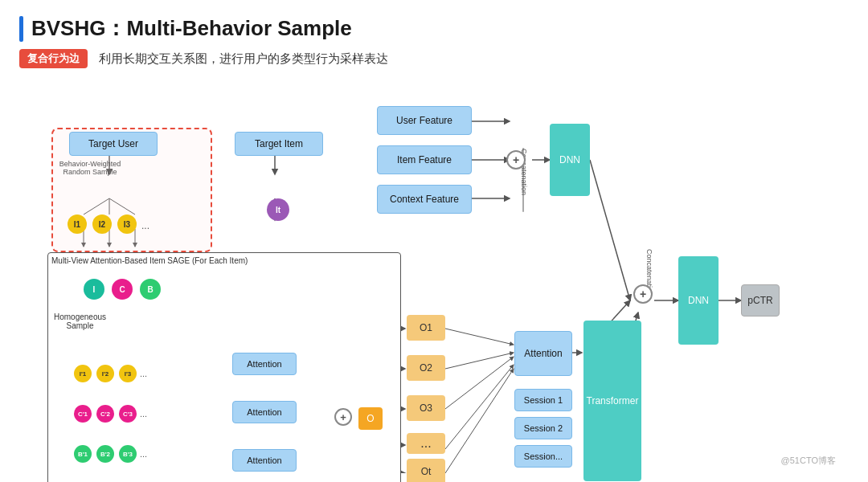 This screenshot has height=482, width=868. What do you see at coordinates (424, 160) in the screenshot?
I see `item-feature-label: Item Feature` at bounding box center [424, 160].